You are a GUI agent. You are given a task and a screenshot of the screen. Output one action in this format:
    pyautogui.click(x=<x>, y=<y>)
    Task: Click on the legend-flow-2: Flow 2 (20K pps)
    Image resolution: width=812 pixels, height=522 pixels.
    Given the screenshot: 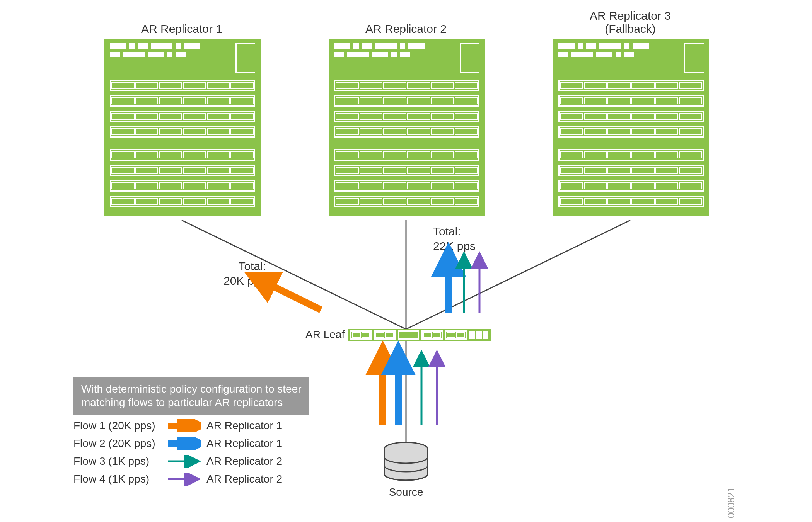 What is the action you would take?
    pyautogui.click(x=120, y=444)
    